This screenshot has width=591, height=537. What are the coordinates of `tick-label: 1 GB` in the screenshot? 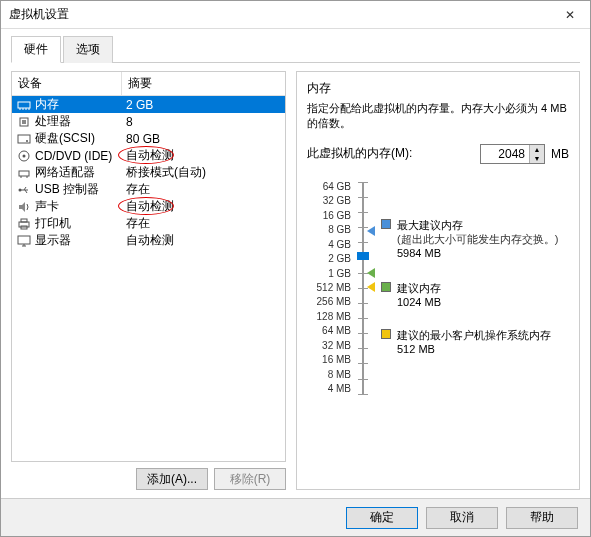 It's located at (329, 274).